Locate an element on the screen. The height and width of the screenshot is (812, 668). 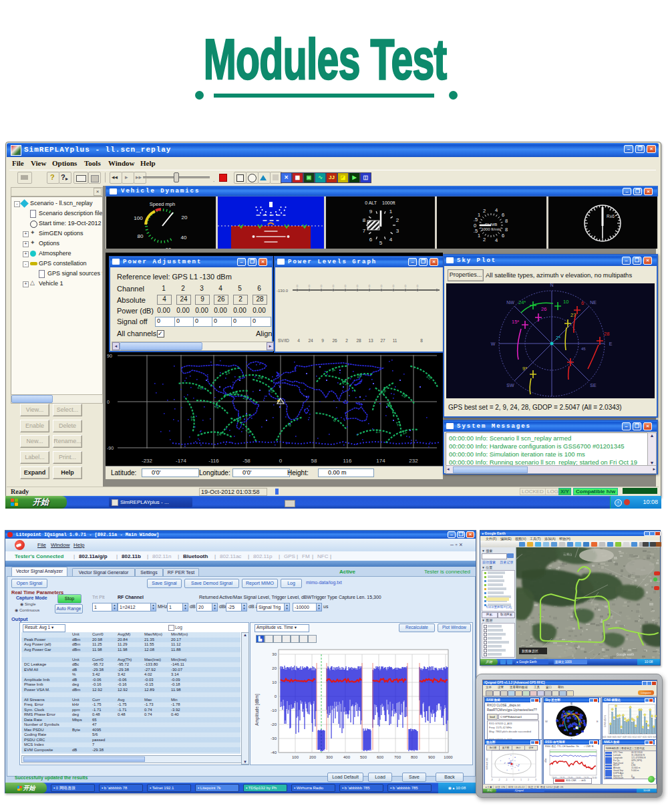
svg-text: 0 ALT is located at coordinates (371, 203).